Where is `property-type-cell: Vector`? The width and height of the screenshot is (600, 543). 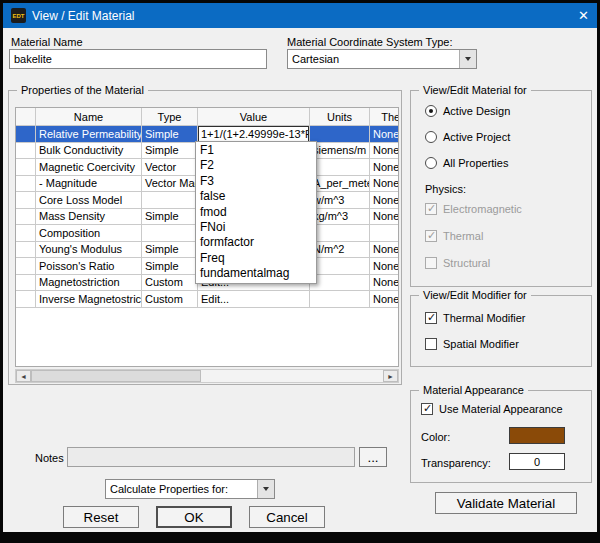 property-type-cell: Vector is located at coordinates (170, 168).